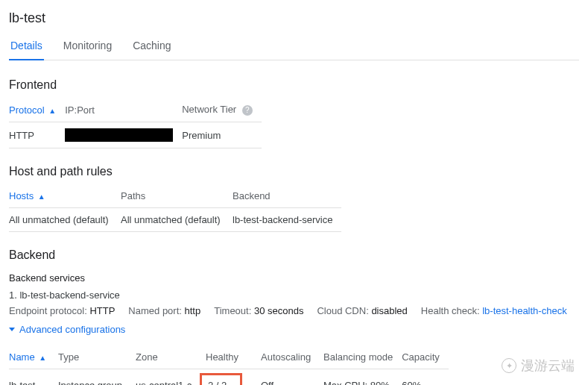 The height and width of the screenshot is (385, 588). I want to click on col-balancing: Balancing mode, so click(362, 357).